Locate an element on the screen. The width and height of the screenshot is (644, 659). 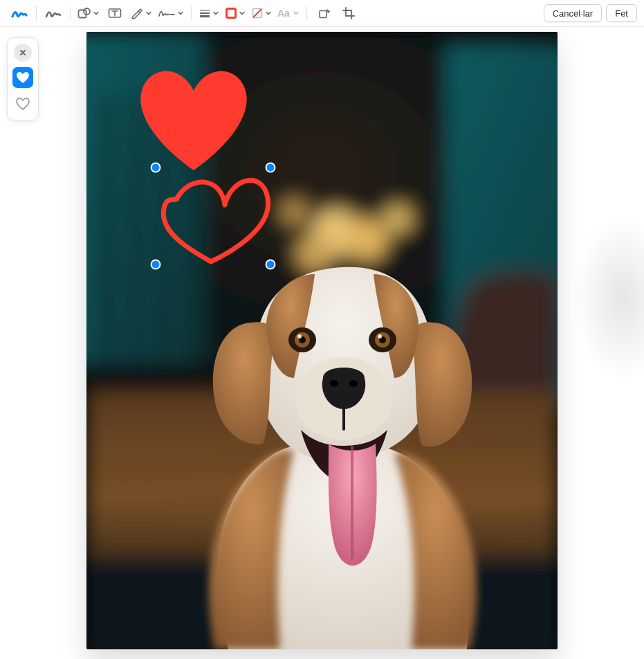
text-tool is located at coordinates (115, 13).